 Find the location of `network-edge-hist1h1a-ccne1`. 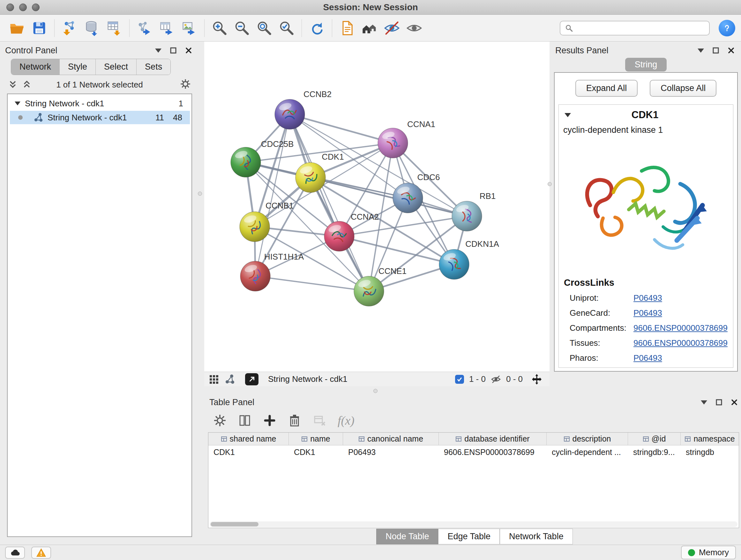

network-edge-hist1h1a-ccne1 is located at coordinates (312, 284).